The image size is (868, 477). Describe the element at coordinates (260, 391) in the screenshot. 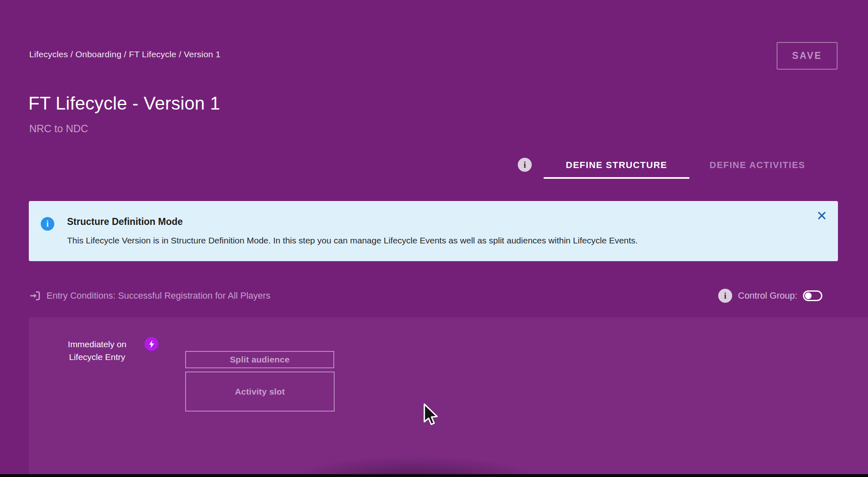

I see `activity-slot-button: Activity slot` at that location.